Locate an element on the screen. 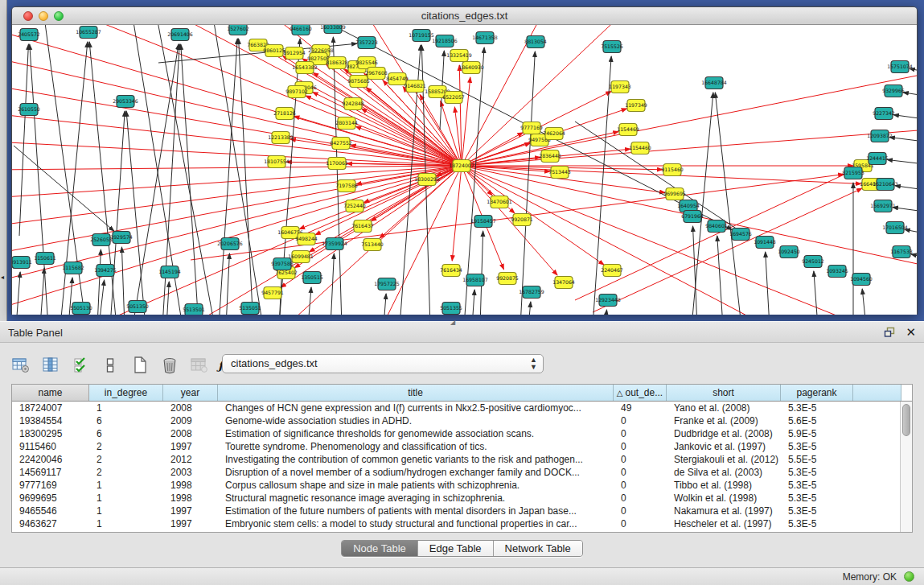 Image resolution: width=924 pixels, height=585 pixels. graph-node: 9329966 is located at coordinates (893, 92).